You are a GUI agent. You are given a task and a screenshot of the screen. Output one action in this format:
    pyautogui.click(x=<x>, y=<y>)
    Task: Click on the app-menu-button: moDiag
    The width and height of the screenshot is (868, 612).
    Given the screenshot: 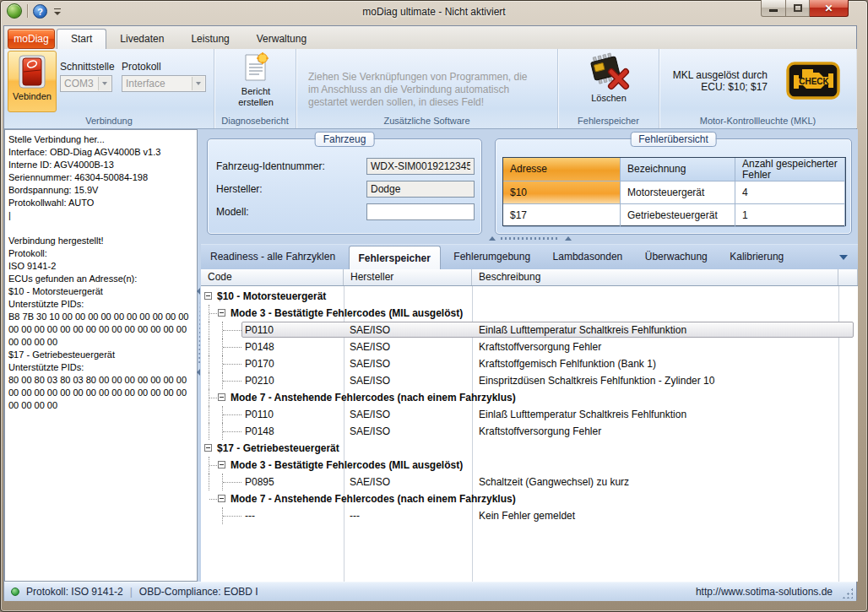 What is the action you would take?
    pyautogui.click(x=31, y=39)
    